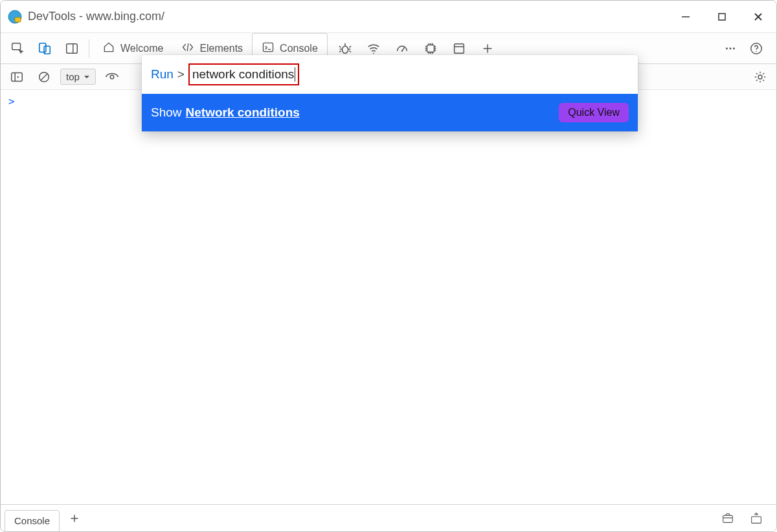 Image resolution: width=777 pixels, height=532 pixels. I want to click on live-expression-icon, so click(112, 77).